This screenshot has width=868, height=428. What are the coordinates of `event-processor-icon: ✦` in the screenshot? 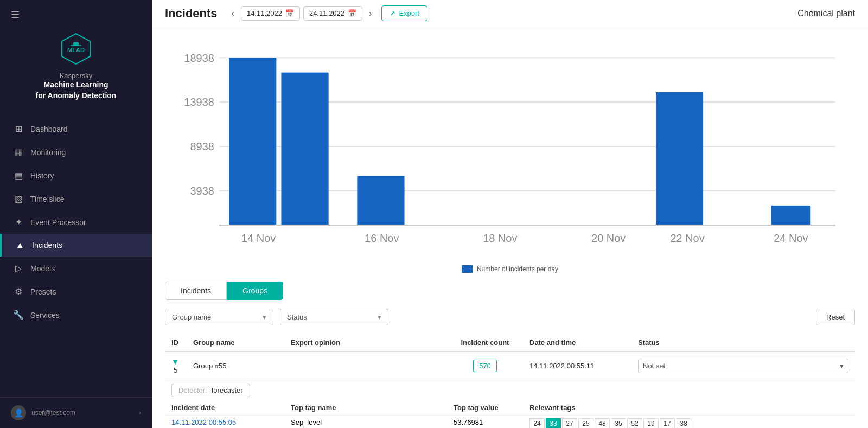 It's located at (18, 222).